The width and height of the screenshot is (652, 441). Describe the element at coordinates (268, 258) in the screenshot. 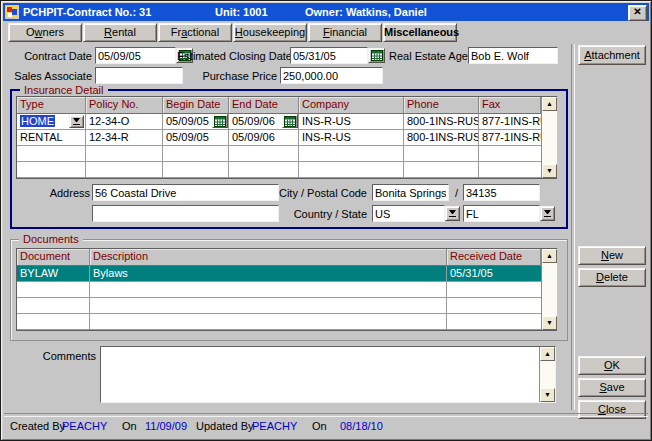

I see `column-header: Description` at that location.